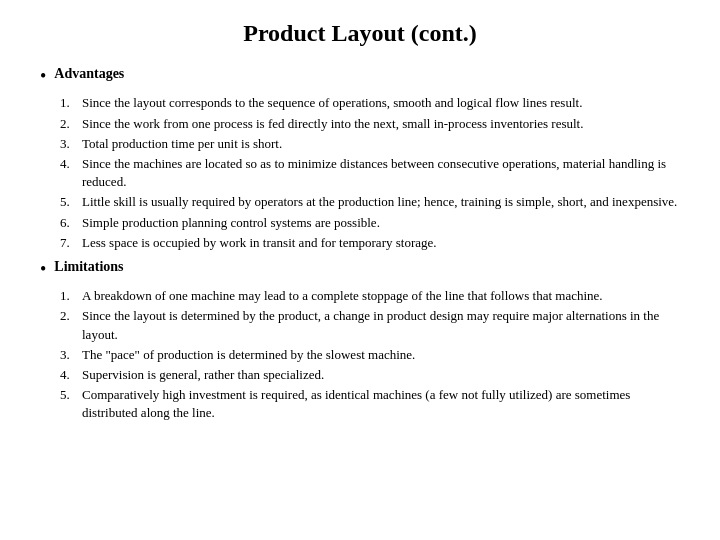  What do you see at coordinates (370, 223) in the screenshot?
I see `list-item: 6.Simple production planning control sys…` at bounding box center [370, 223].